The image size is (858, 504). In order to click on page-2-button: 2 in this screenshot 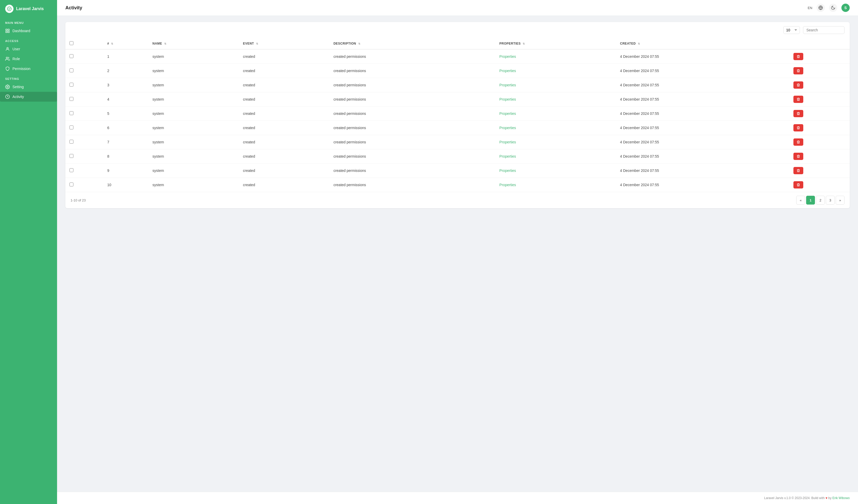, I will do `click(821, 200)`.